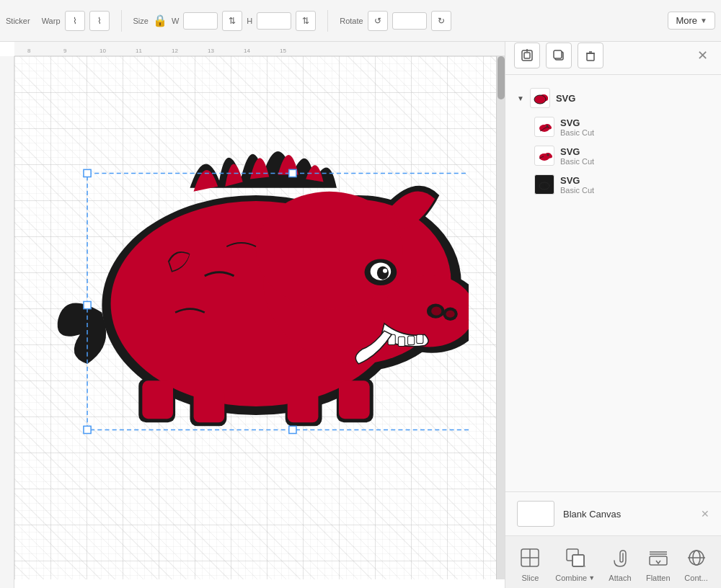 This screenshot has width=721, height=588. What do you see at coordinates (575, 564) in the screenshot?
I see `bottom-tool-combine: Combine ▼` at bounding box center [575, 564].